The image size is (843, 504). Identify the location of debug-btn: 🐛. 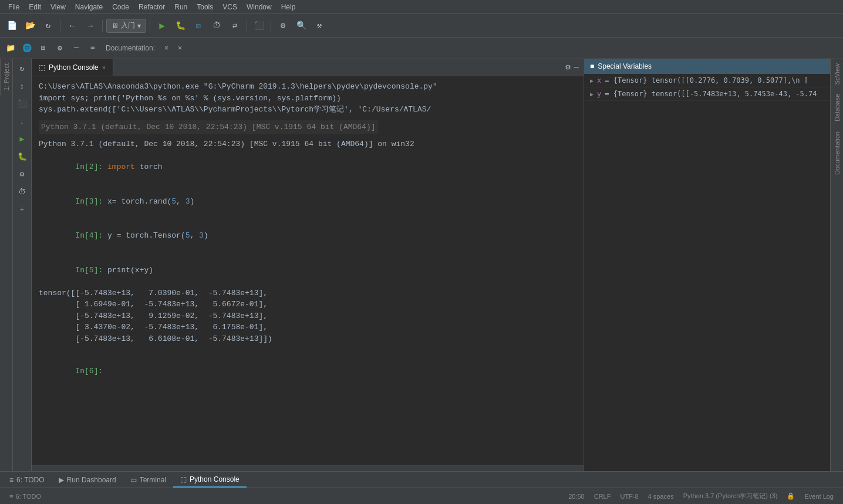
(180, 26).